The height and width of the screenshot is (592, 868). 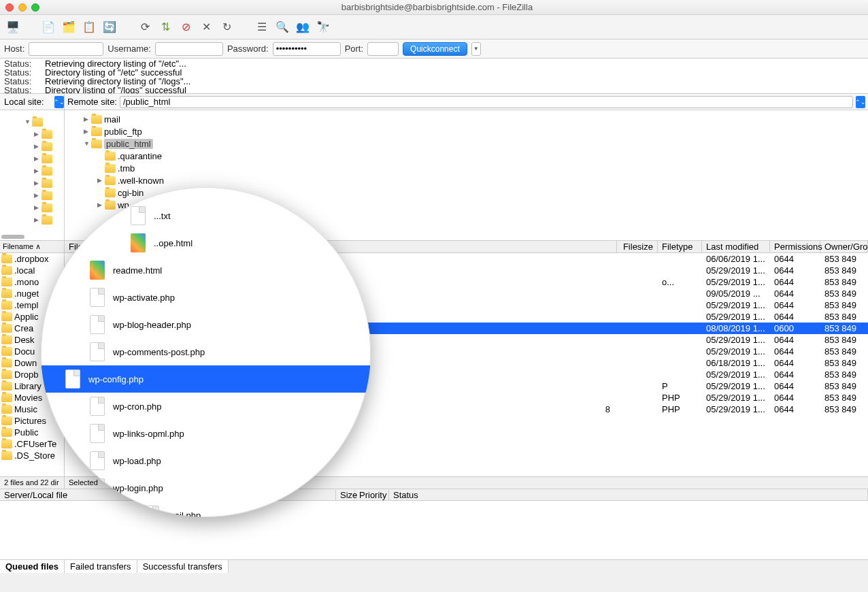 What do you see at coordinates (32, 444) in the screenshot?
I see `local-file-row: .CFUserTe` at bounding box center [32, 444].